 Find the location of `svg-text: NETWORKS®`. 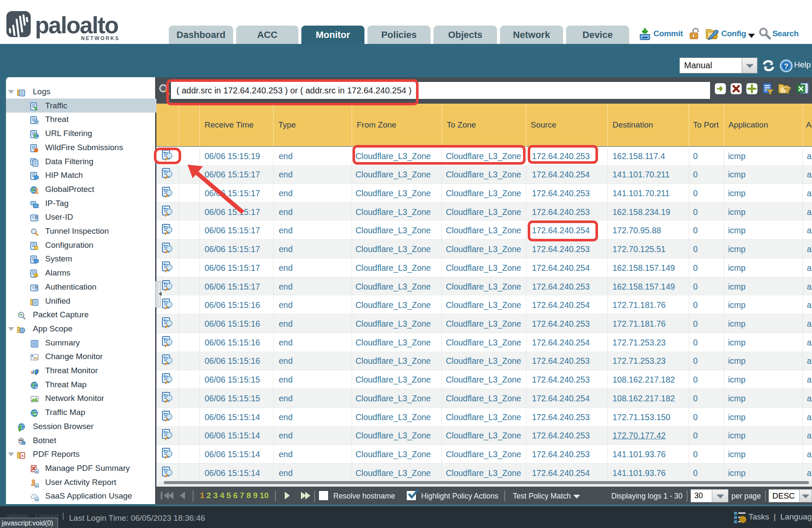

svg-text: NETWORKS® is located at coordinates (100, 38).